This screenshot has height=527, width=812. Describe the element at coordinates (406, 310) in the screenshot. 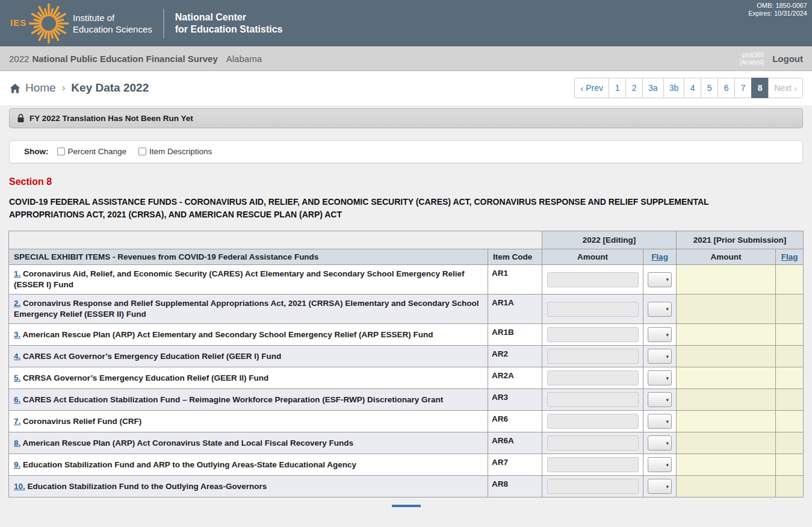

I see `table-row: 2. Coronavirus Response and Relief Suppl…` at that location.